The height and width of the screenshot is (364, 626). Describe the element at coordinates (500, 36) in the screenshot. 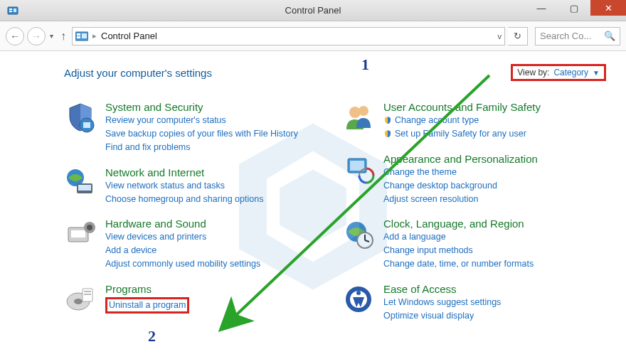

I see `address-dropdown-icon: v` at that location.